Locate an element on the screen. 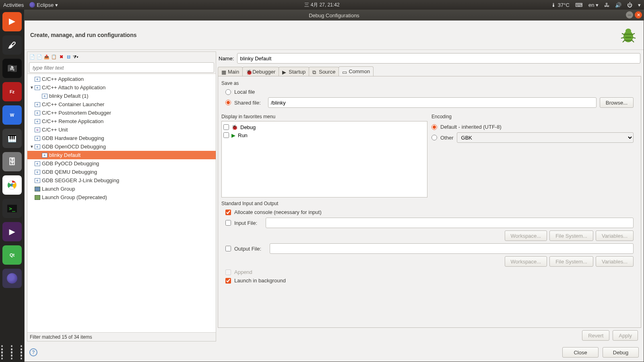 This screenshot has height=362, width=644. window-titlebar: Debug Configurations ─ ✕ is located at coordinates (334, 15).